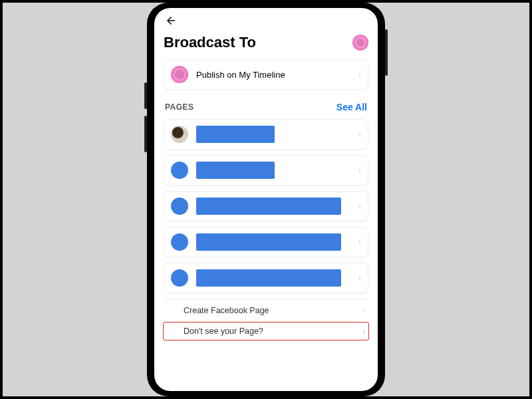 Image resolution: width=532 pixels, height=399 pixels. What do you see at coordinates (266, 107) in the screenshot?
I see `pages-section-header: PAGES See All` at bounding box center [266, 107].